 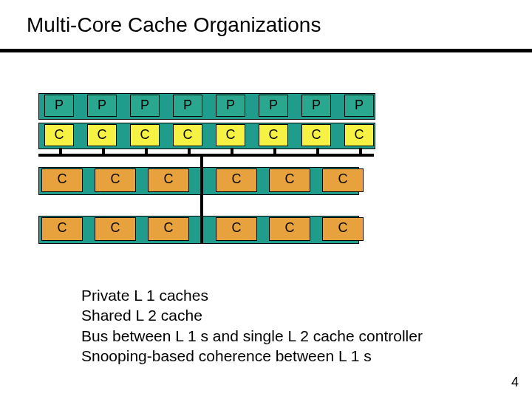 What do you see at coordinates (45, 99) in the screenshot?
I see `cache-diagram: P P P P P P P P C C C C C C C C C C C C …` at bounding box center [45, 99].